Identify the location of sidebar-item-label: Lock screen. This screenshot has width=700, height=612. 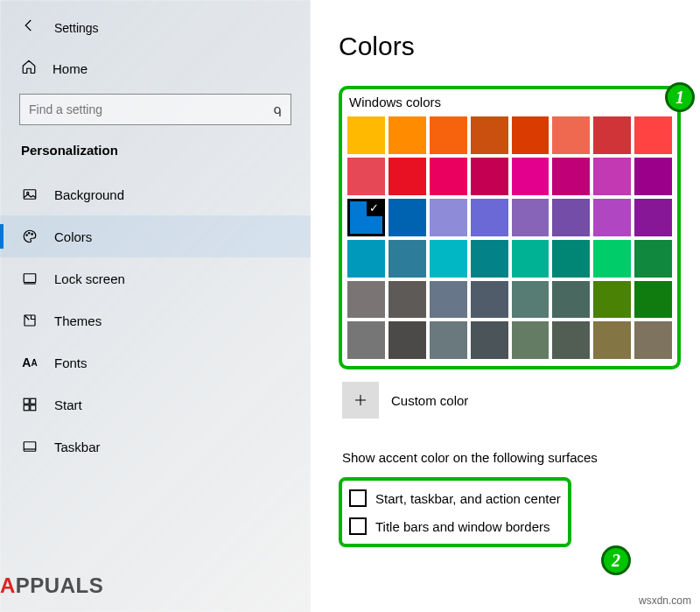
(89, 278).